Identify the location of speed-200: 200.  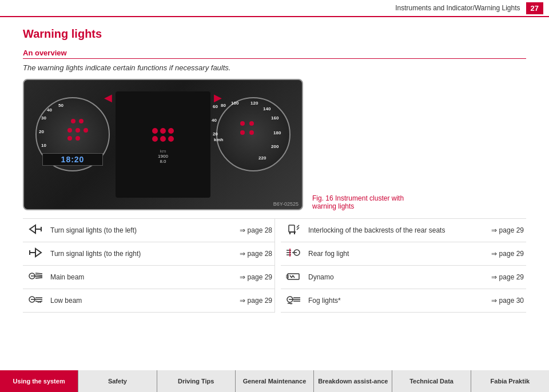
(274, 146).